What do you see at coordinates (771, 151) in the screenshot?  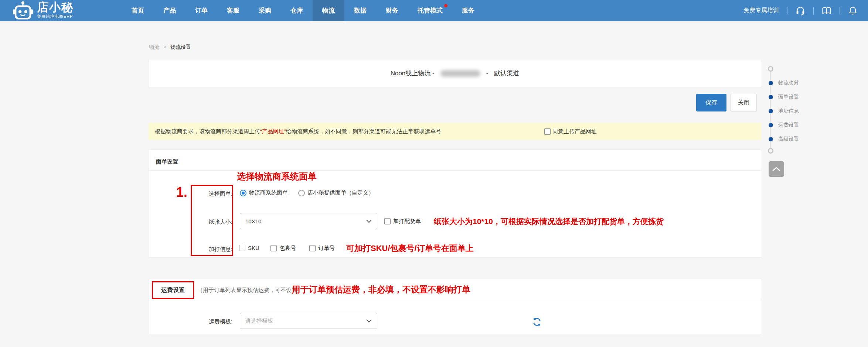 I see `anchor-endpoint-bottom` at bounding box center [771, 151].